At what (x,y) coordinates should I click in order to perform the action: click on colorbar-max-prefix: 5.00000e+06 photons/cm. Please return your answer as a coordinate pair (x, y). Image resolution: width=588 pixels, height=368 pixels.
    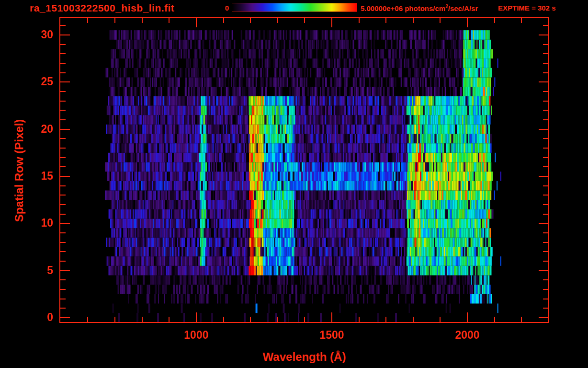
    Looking at the image, I should click on (403, 9).